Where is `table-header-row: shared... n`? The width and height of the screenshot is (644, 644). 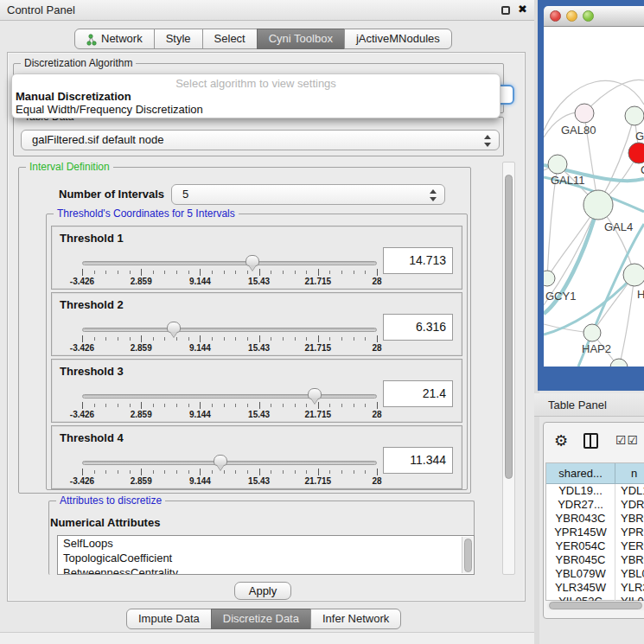 table-header-row: shared... n is located at coordinates (595, 474).